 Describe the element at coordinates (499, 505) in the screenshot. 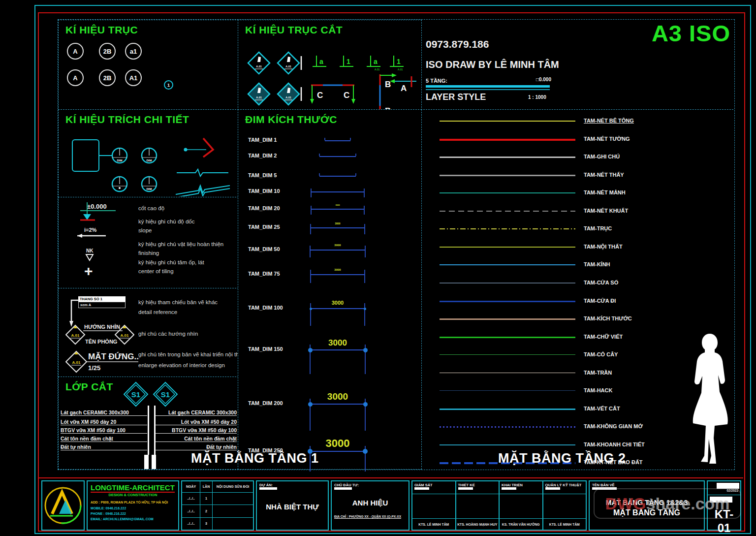

I see `staff-table: GIÁM SÁTKTS. LÊ MINH TÂMTHIẾT KẾKTS. HOÀ…` at that location.